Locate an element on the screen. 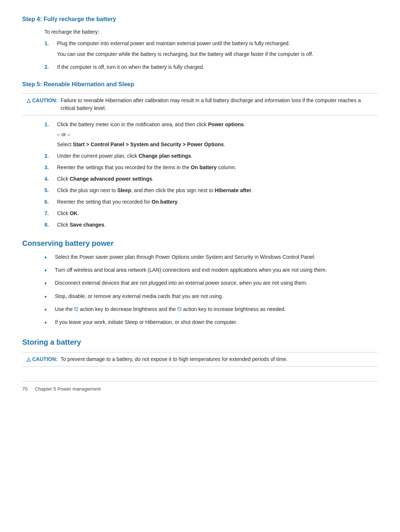 This screenshot has width=400, height=532. list-item: 1. Plug the computer into external power… is located at coordinates (211, 50).